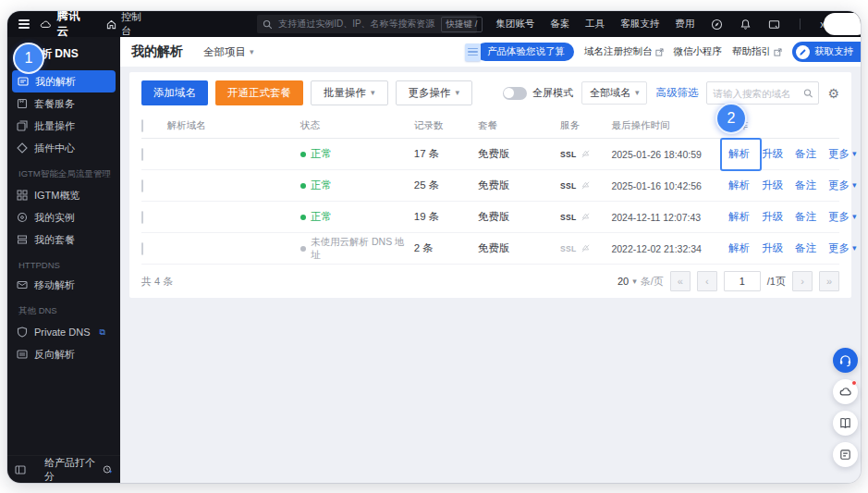 This screenshot has height=493, width=868. What do you see at coordinates (22, 240) in the screenshot?
I see `layers-icon` at bounding box center [22, 240].